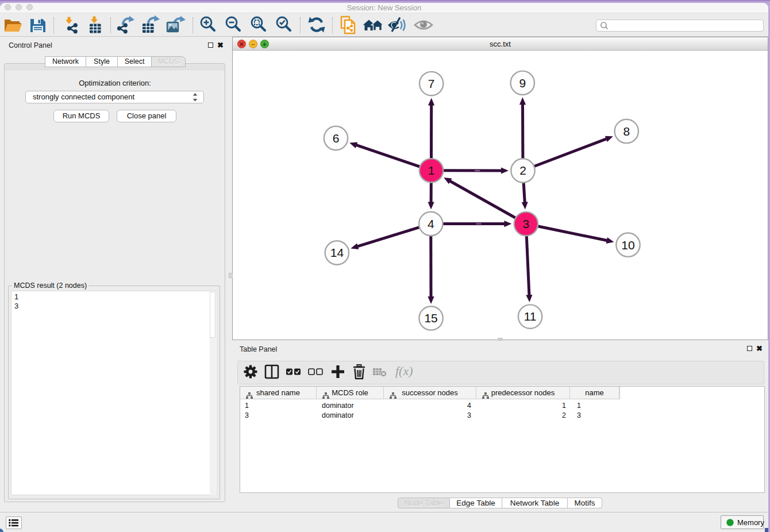  I want to click on svg-text: 2, so click(523, 170).